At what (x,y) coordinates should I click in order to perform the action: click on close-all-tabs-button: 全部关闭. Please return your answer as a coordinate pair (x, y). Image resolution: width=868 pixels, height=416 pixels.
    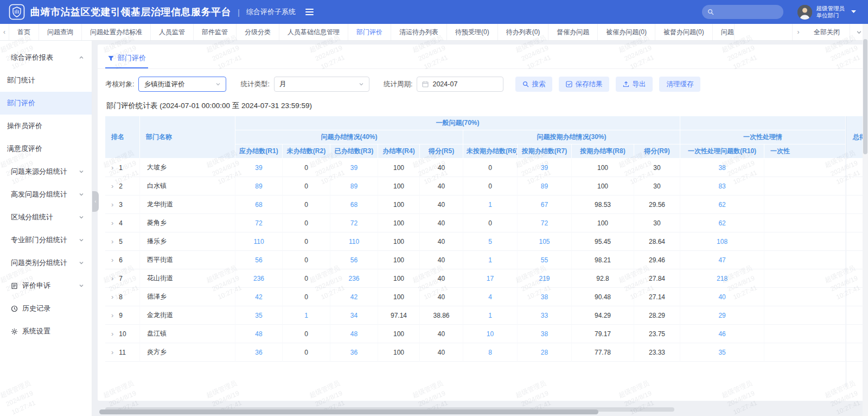
    Looking at the image, I should click on (827, 32).